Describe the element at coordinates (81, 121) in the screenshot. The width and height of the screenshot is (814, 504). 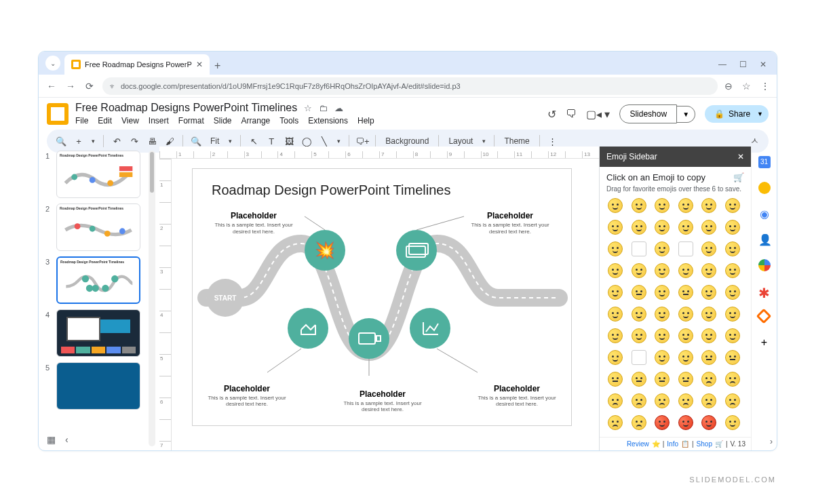
I see `menu-file: File` at that location.